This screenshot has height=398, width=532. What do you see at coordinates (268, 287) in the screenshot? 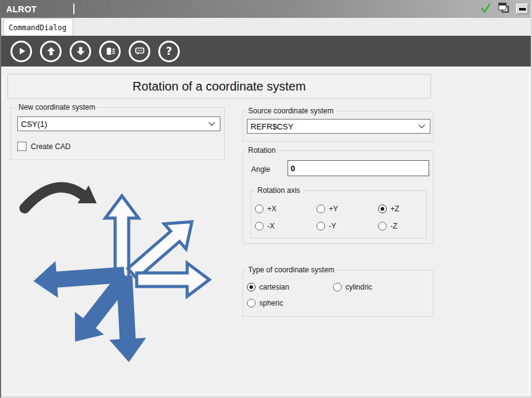
I see `radio-type-cartesian: cartesian` at bounding box center [268, 287].